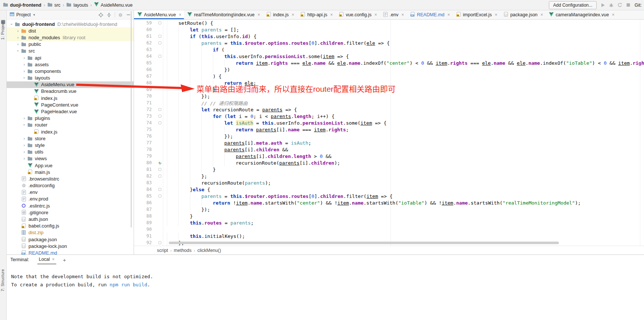 The height and width of the screenshot is (320, 644). What do you see at coordinates (145, 143) in the screenshot?
I see `line-number: 77` at bounding box center [145, 143].